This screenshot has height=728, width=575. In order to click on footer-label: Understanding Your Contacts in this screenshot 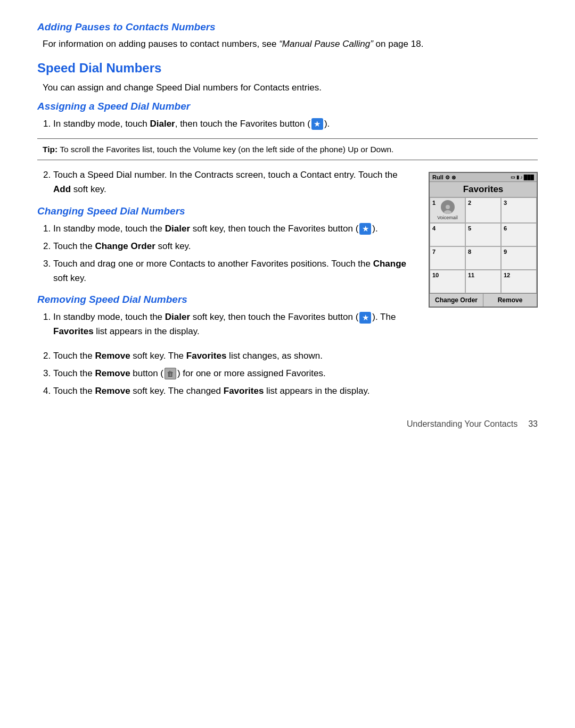, I will do `click(462, 424)`.